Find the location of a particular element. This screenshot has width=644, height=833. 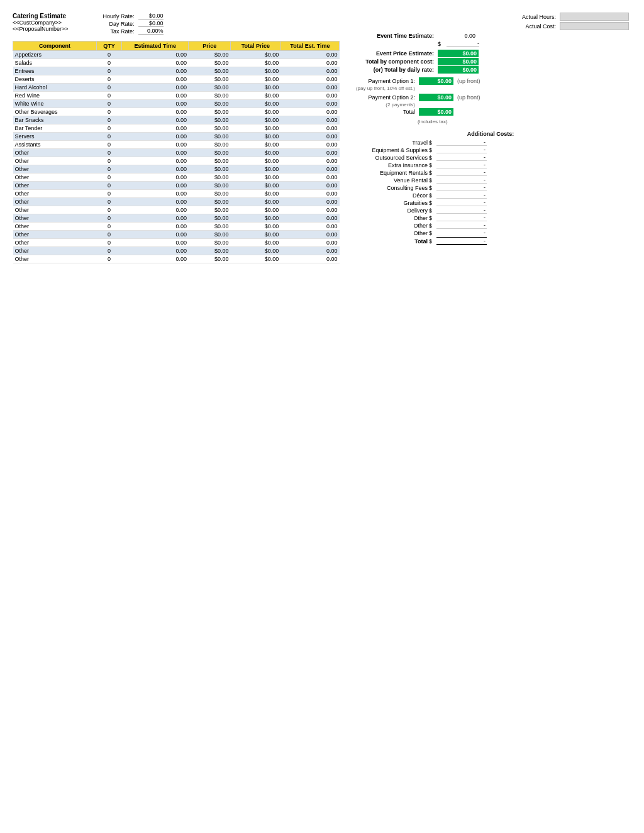

th-total-price: Total Price is located at coordinates (255, 47).